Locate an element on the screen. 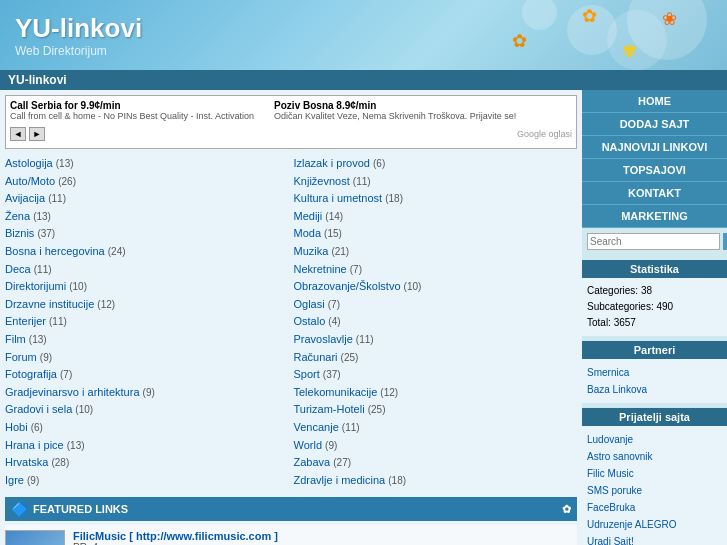  sidebar-nav-item: NAJNOVIJI LINKOVI is located at coordinates (654, 148).